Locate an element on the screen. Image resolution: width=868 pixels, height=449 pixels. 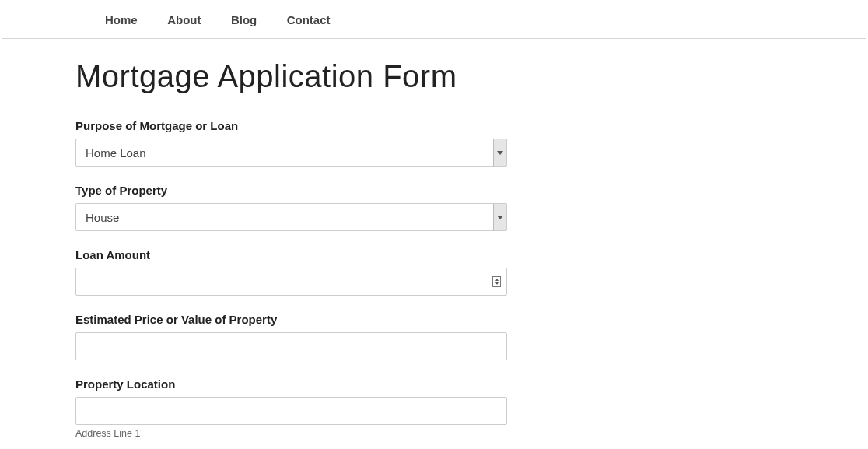
field-loan-amount: Loan Amount is located at coordinates (291, 272).